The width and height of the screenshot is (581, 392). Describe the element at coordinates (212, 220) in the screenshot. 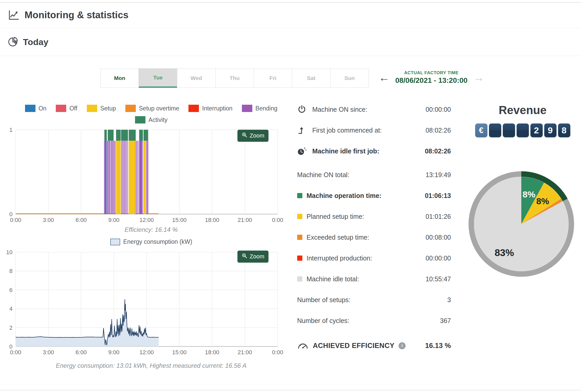

I see `svg-text: 18:00` at that location.